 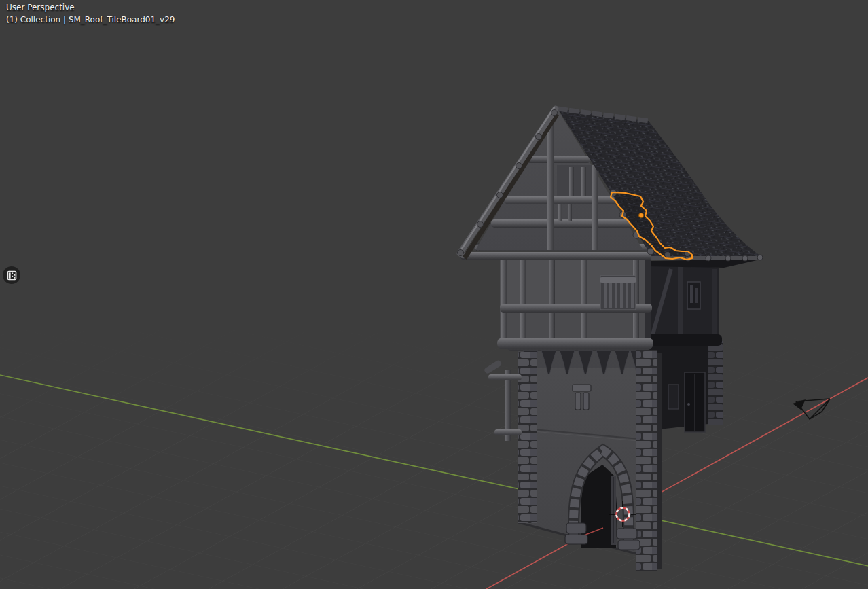 I want to click on balcony-window, so click(x=618, y=293).